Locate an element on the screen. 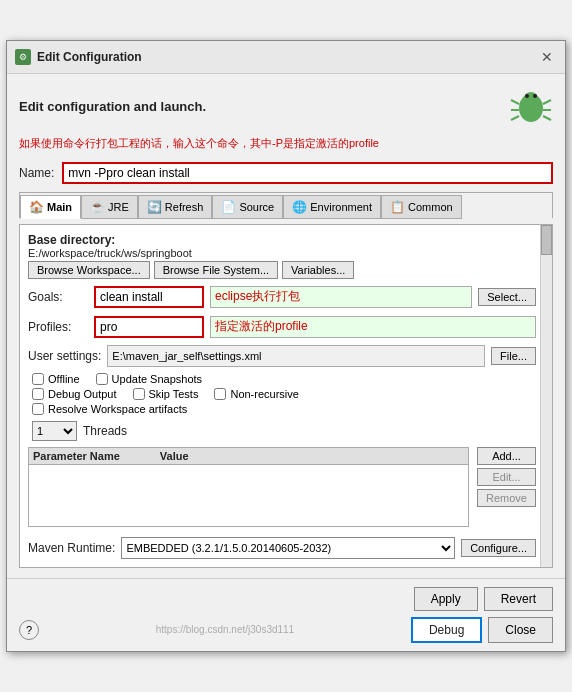 The image size is (572, 692). tab-jre: ☕ JRE is located at coordinates (110, 207).